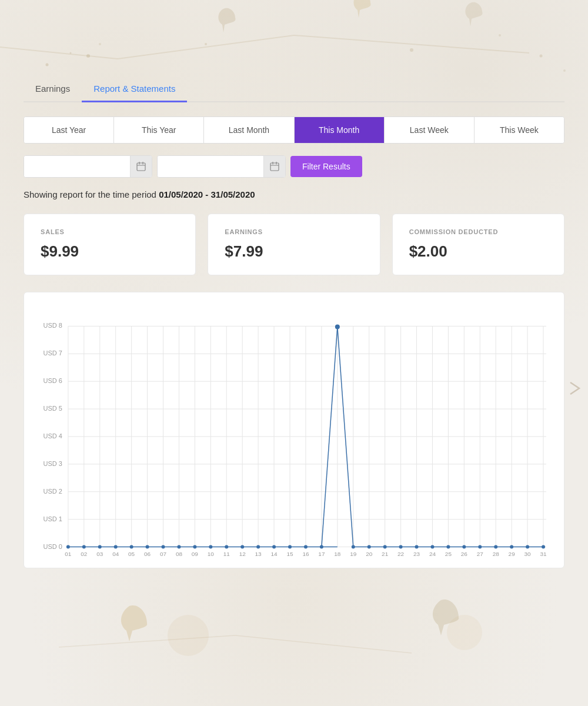  Describe the element at coordinates (259, 553) in the screenshot. I see `svg-text: 13` at that location.